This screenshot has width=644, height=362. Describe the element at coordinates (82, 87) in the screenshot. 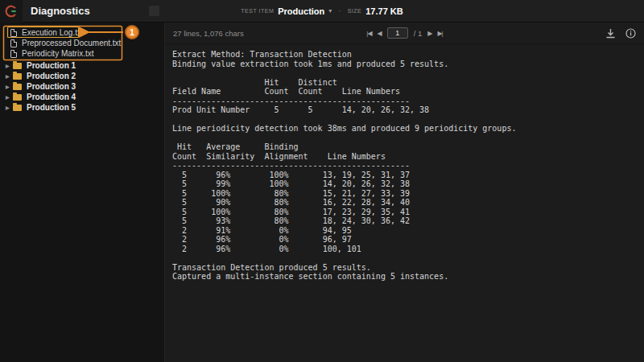

I see `folder-item: ▶Production 3` at that location.